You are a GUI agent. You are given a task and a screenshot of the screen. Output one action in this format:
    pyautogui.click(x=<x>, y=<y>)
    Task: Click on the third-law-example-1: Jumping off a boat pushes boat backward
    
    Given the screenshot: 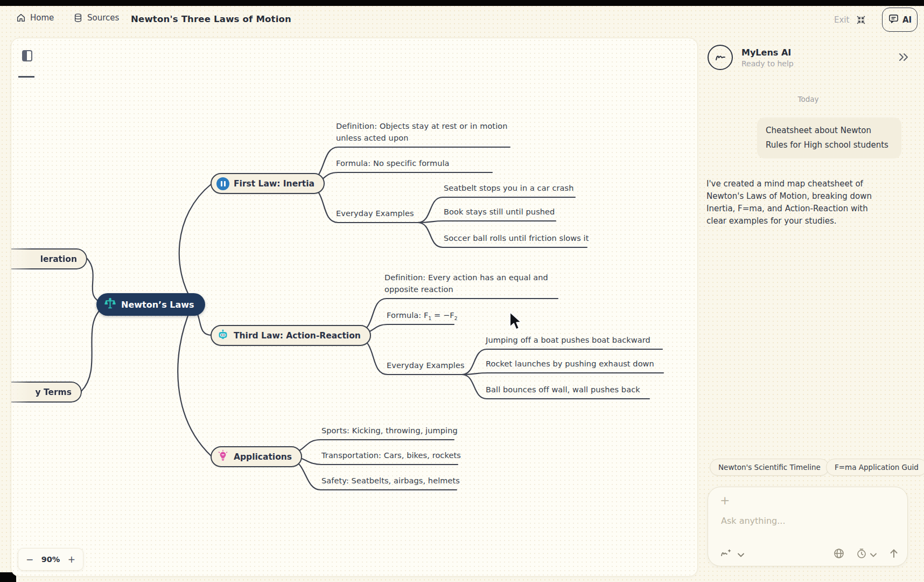 What is the action you would take?
    pyautogui.click(x=568, y=340)
    